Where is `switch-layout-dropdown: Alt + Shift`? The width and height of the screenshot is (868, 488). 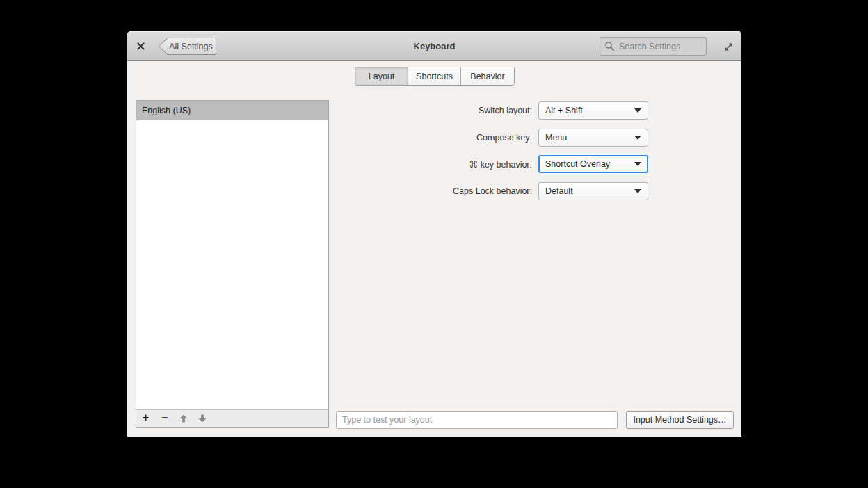 switch-layout-dropdown: Alt + Shift is located at coordinates (593, 111).